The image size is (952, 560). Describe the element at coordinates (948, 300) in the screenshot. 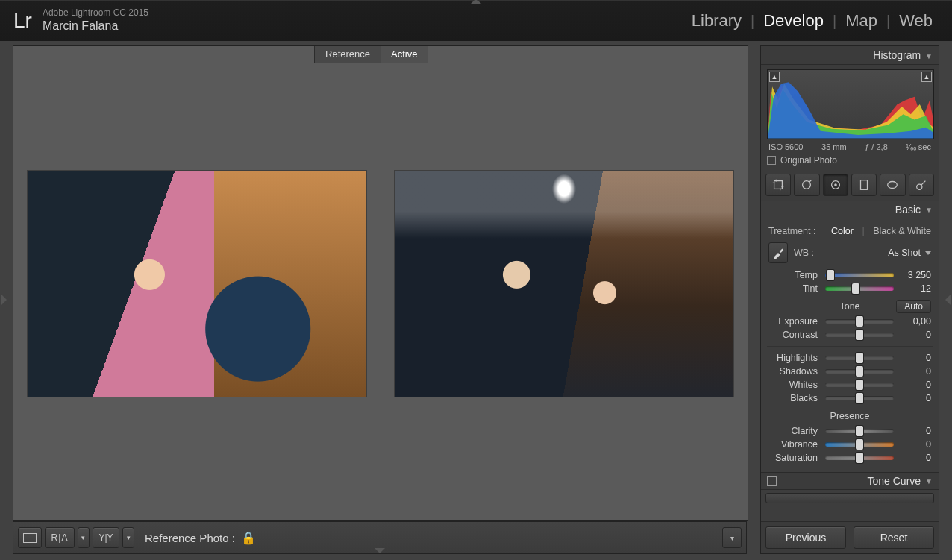

I see `right-panel-toggle-icon` at that location.